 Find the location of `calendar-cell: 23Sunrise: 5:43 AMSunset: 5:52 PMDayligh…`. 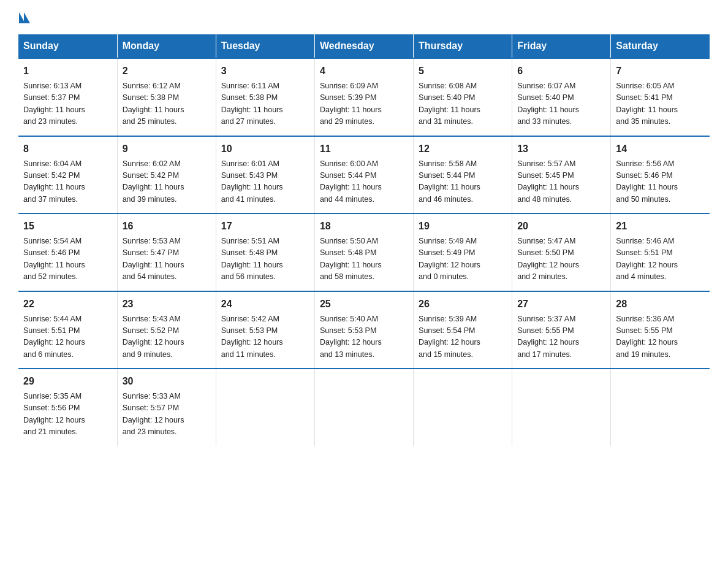

calendar-cell: 23Sunrise: 5:43 AMSunset: 5:52 PMDayligh… is located at coordinates (167, 330).